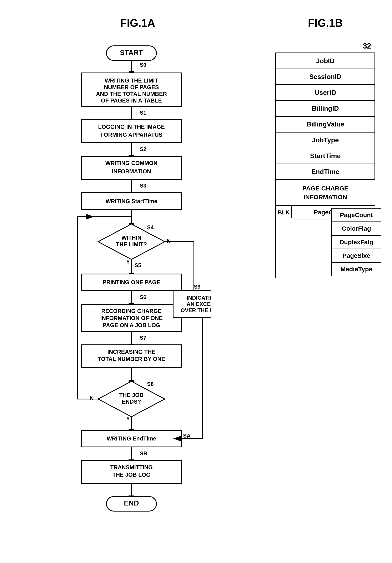  Describe the element at coordinates (325, 46) in the screenshot. I see `ref-number: 32` at that location.